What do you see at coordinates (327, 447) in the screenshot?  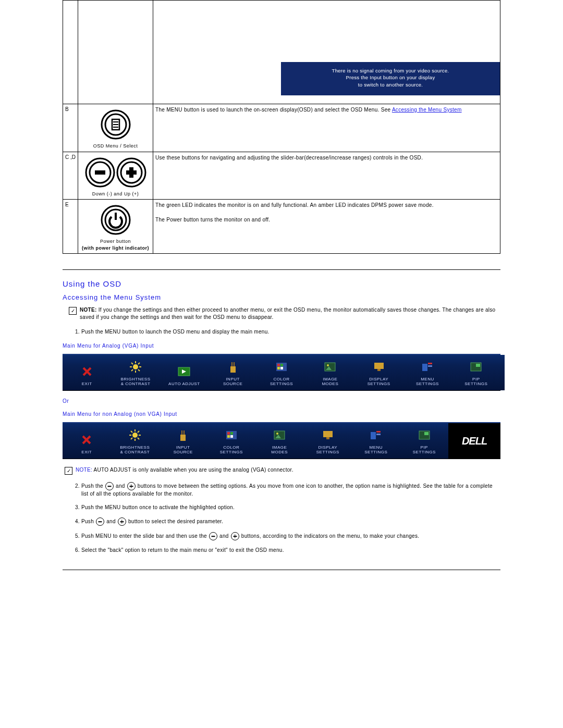 I see `osd-display-l1-2: DISPLAY` at bounding box center [327, 447].